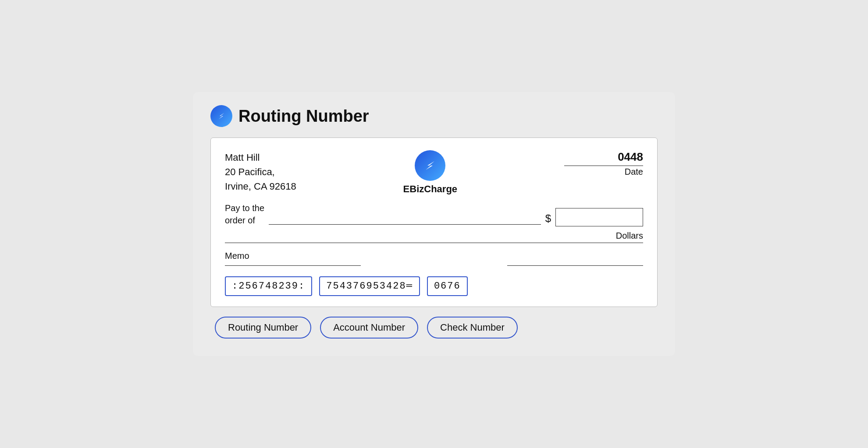  Describe the element at coordinates (430, 189) in the screenshot. I see `brand-name: EBizCharge` at that location.